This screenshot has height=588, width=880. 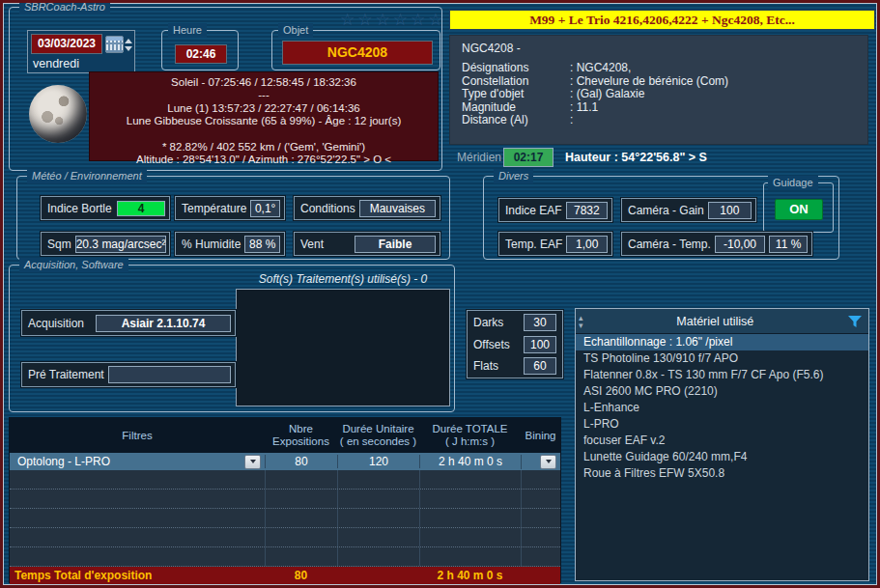 What do you see at coordinates (379, 462) in the screenshot?
I see `filter-duree-unitaire: 120` at bounding box center [379, 462].